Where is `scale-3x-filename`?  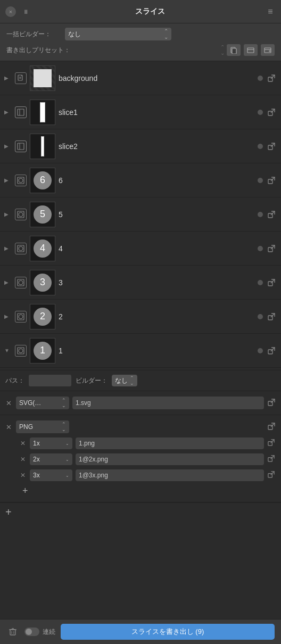
scale-3x-filename is located at coordinates (170, 475).